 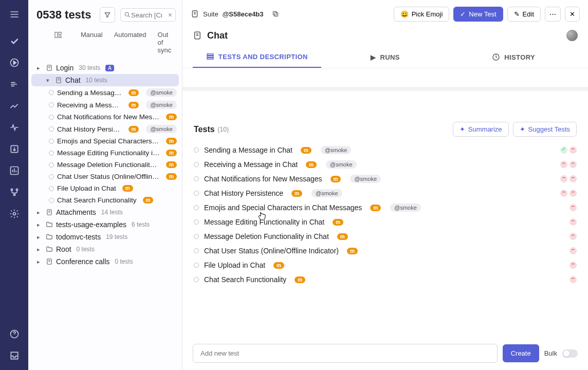 What do you see at coordinates (385, 150) in the screenshot?
I see `test-row: Sending a Message in Chatm@smoke` at bounding box center [385, 150].